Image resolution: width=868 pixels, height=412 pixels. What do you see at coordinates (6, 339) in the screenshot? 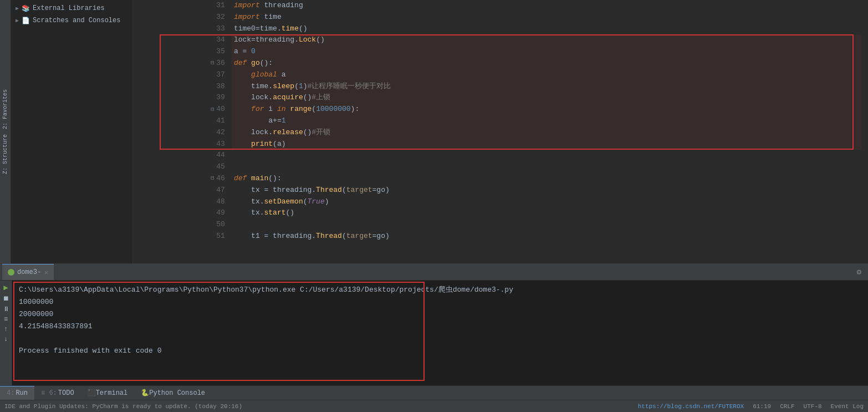
I see `run-down-button: ↓` at bounding box center [6, 339].